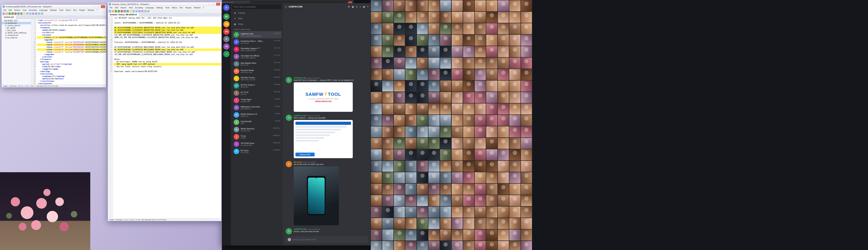 This screenshot has height=250, width=868. Describe the element at coordinates (226, 54) in the screenshot. I see `server-icon-+: +` at that location.